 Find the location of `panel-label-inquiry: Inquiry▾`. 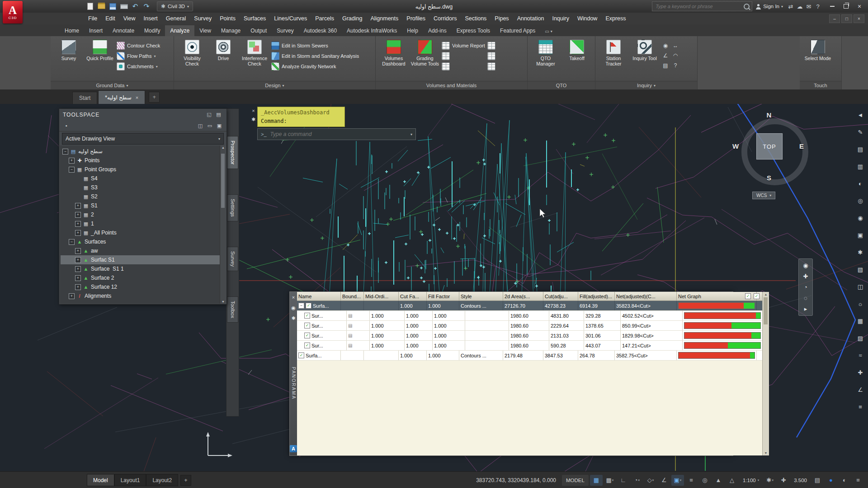

panel-label-inquiry: Inquiry▾ is located at coordinates (646, 85).